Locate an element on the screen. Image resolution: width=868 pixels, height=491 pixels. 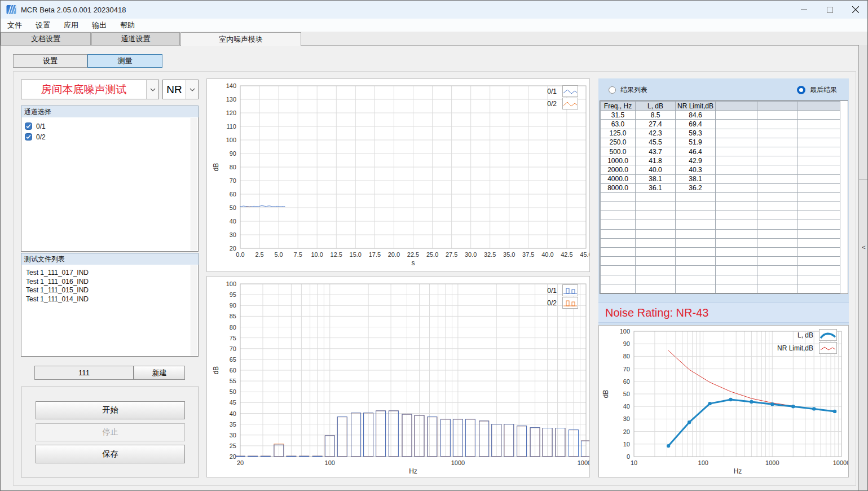
svg-text: 130 is located at coordinates (231, 99).